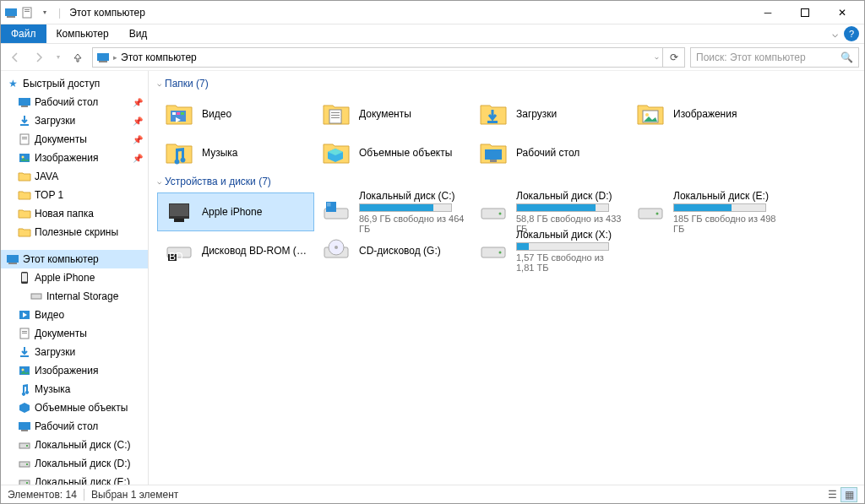 Image resolution: width=865 pixels, height=504 pixels. Describe the element at coordinates (74, 259) in the screenshot. I see `tree-this-pc: Этот компьютер` at that location.